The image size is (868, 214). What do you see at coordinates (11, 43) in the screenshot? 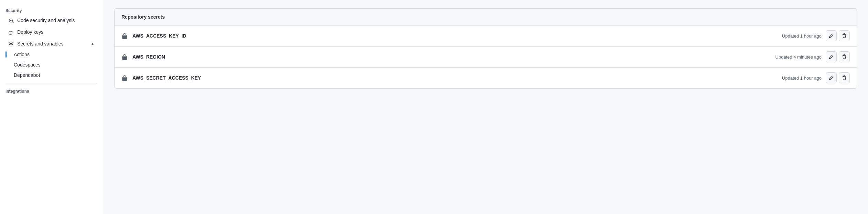
I see `asterisk-icon` at bounding box center [11, 43].